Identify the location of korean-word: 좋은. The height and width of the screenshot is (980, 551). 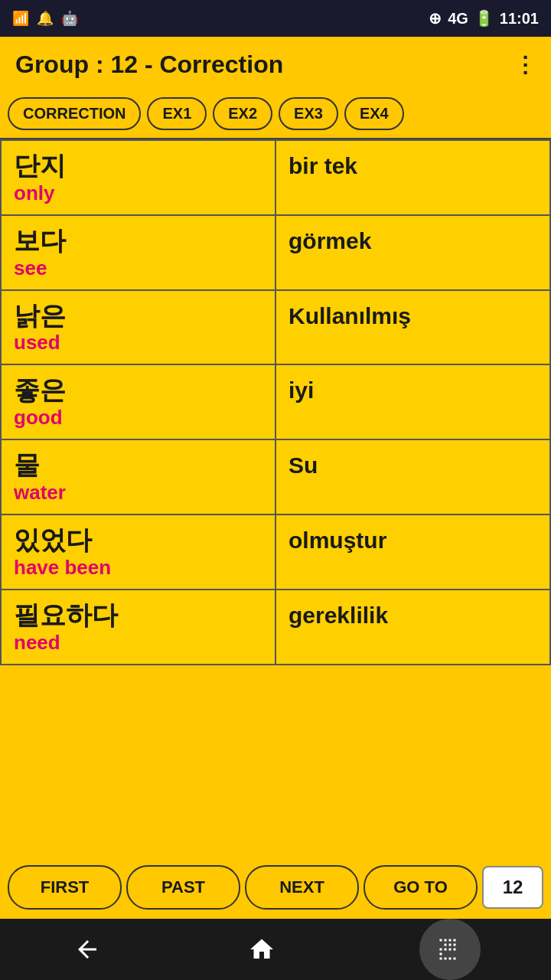
(138, 390).